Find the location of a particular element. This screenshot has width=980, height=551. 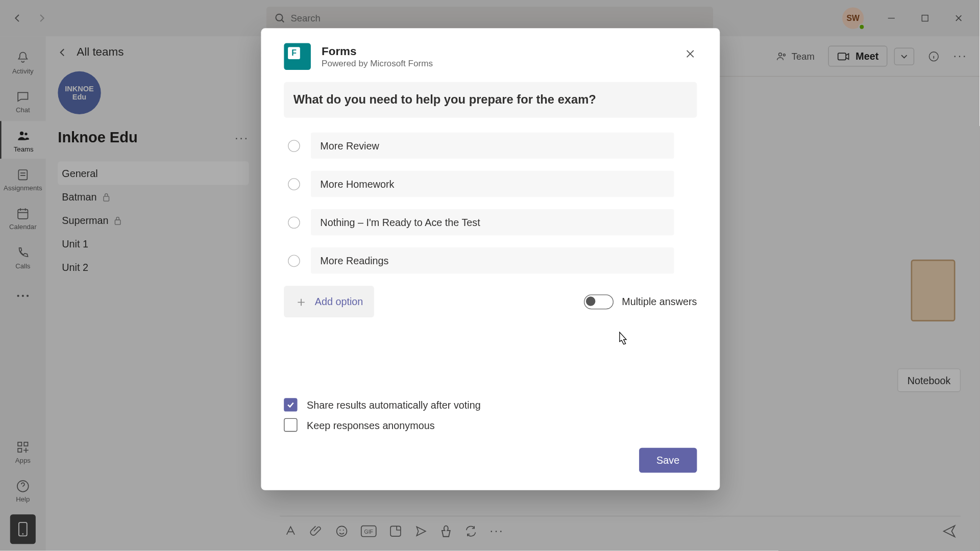

keep-anonymous-label: Keep responses anonymous is located at coordinates (371, 425).